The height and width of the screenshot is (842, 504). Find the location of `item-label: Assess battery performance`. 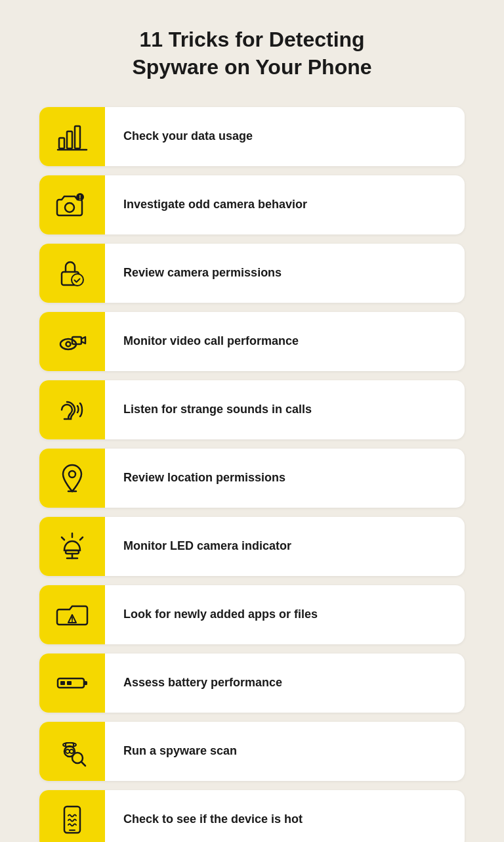

item-label: Assess battery performance is located at coordinates (203, 683).